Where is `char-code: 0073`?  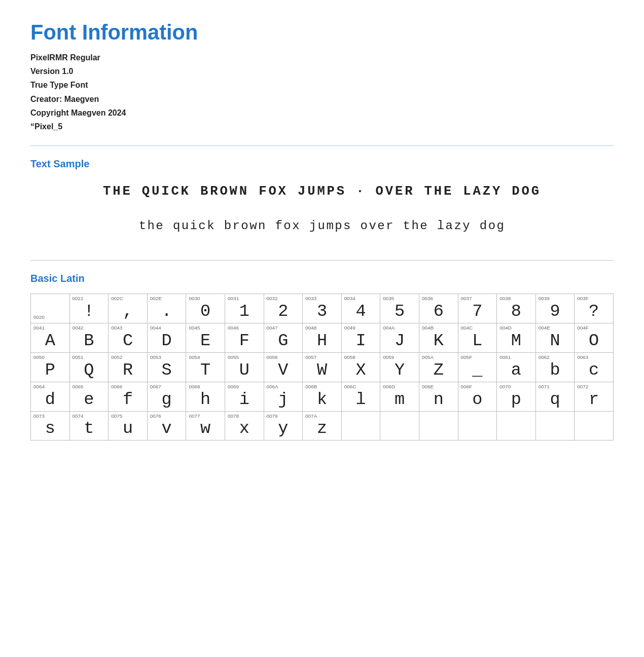
char-code: 0073 is located at coordinates (50, 416).